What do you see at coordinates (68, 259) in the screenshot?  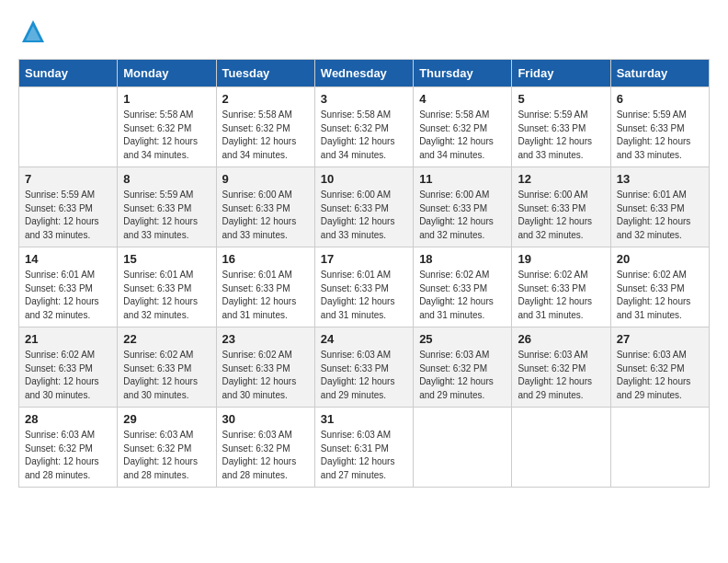 I see `day-number: 14` at bounding box center [68, 259].